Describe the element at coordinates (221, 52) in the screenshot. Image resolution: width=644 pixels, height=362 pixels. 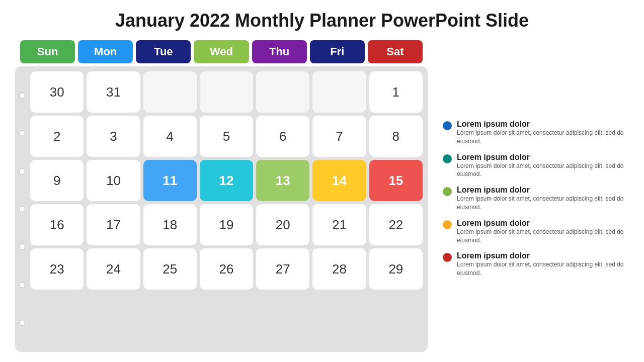
I see `day-headers: SunMonTueWedThuFriSat` at that location.